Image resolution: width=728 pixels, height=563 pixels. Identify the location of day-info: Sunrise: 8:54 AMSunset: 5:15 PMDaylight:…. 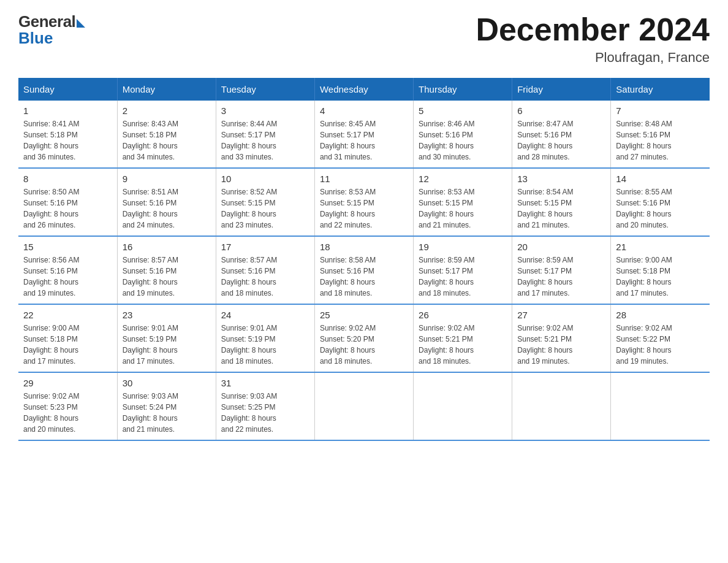
(561, 209).